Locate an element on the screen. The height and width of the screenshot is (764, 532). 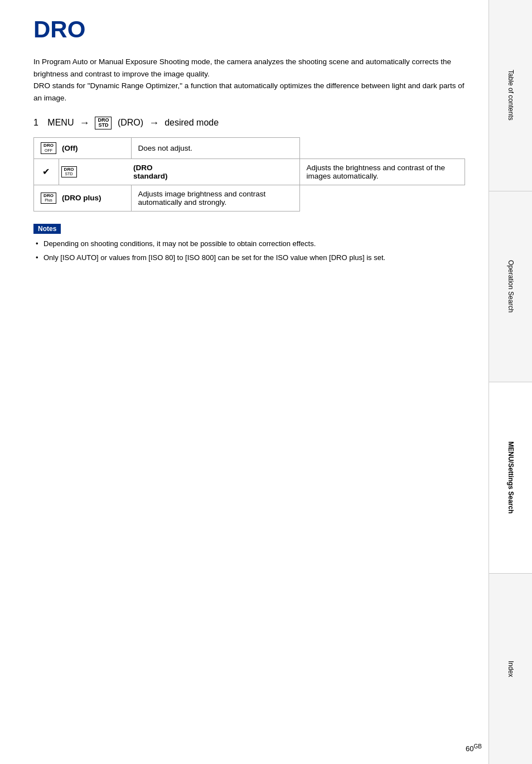
dro-std-icon: DRO STD is located at coordinates (69, 172).